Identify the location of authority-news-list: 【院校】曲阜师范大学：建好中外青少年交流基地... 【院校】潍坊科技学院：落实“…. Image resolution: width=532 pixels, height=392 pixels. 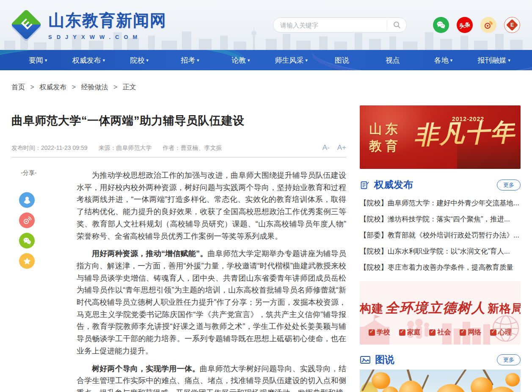
(440, 235).